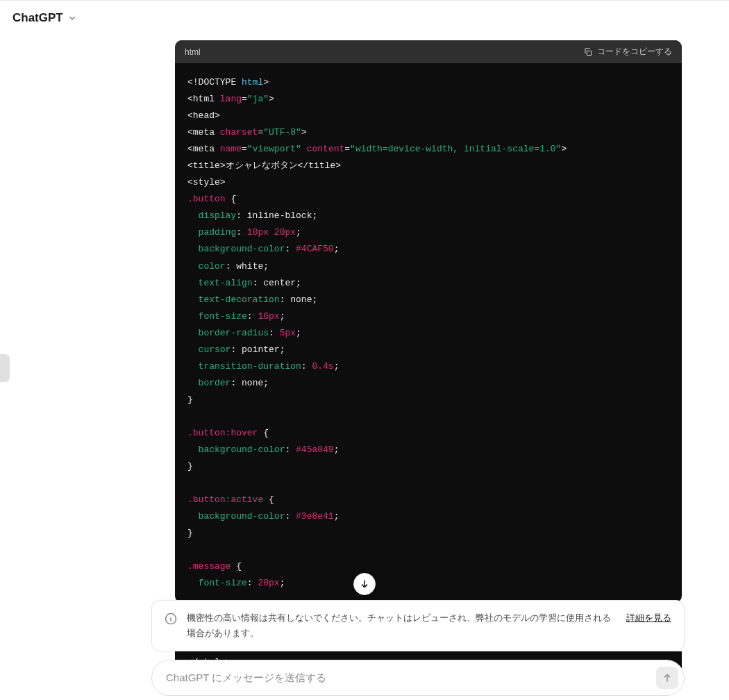 The width and height of the screenshot is (729, 700). I want to click on code-block-header: html コードをコピーする, so click(428, 51).